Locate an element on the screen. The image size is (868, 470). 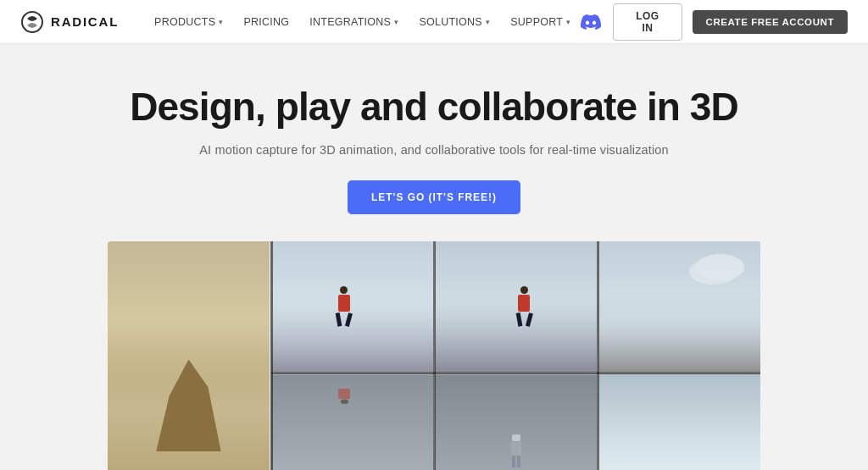
cell-desert is located at coordinates (188, 356).